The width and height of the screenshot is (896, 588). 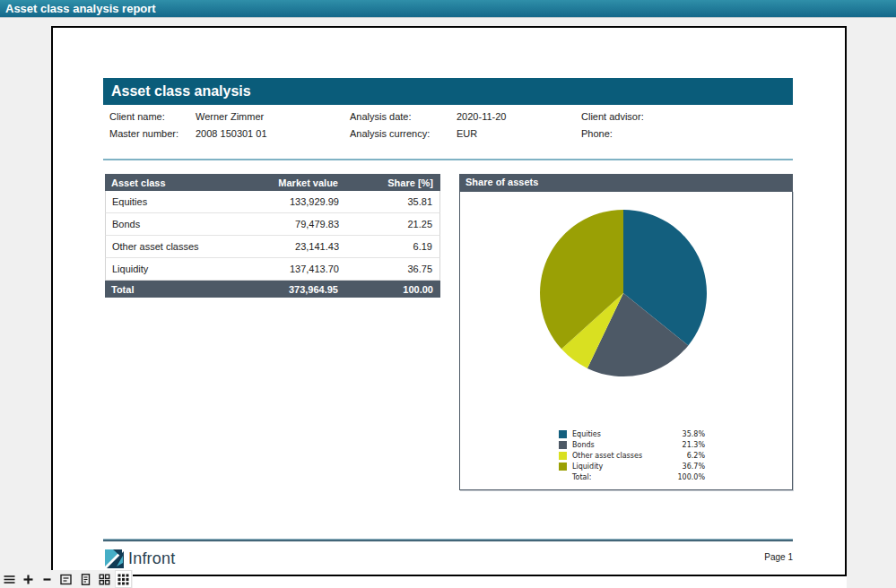 I want to click on legend-percentage: 6.2%, so click(x=687, y=455).